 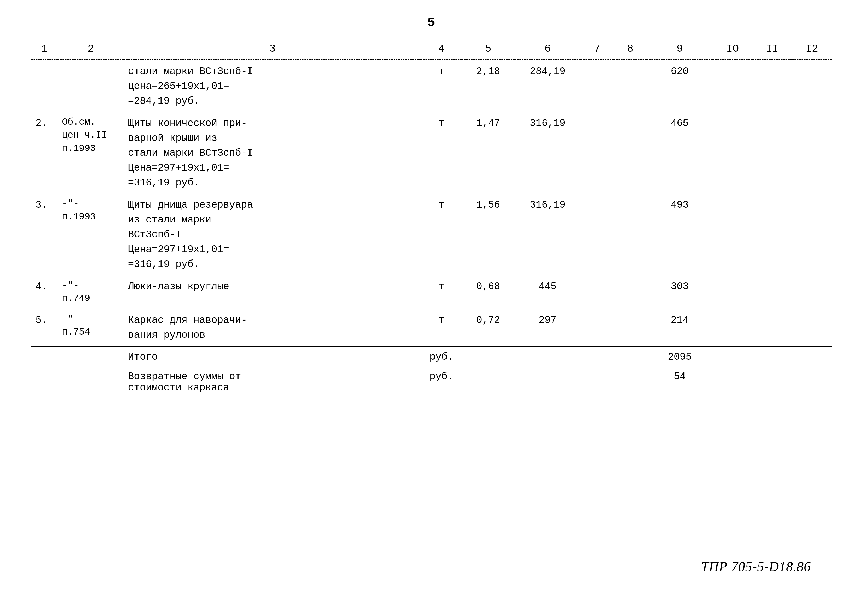 What do you see at coordinates (732, 153) in the screenshot?
I see `row2-col10` at bounding box center [732, 153].